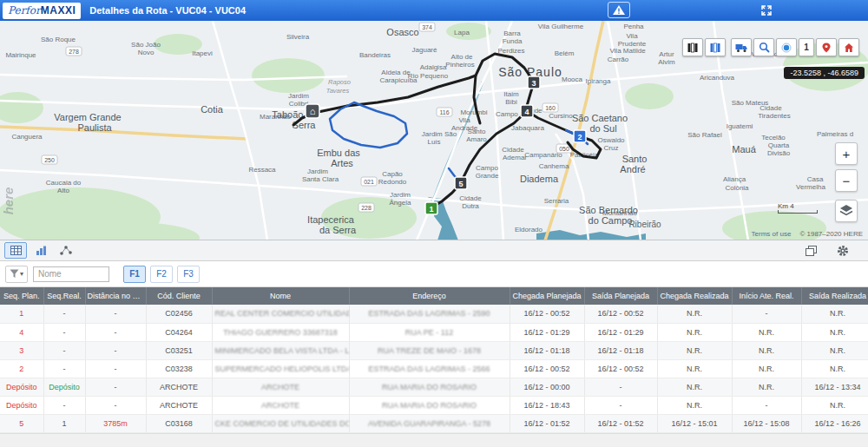 This screenshot has height=447, width=868. Describe the element at coordinates (628, 50) in the screenshot. I see `map-label: Vila Matilde` at that location.